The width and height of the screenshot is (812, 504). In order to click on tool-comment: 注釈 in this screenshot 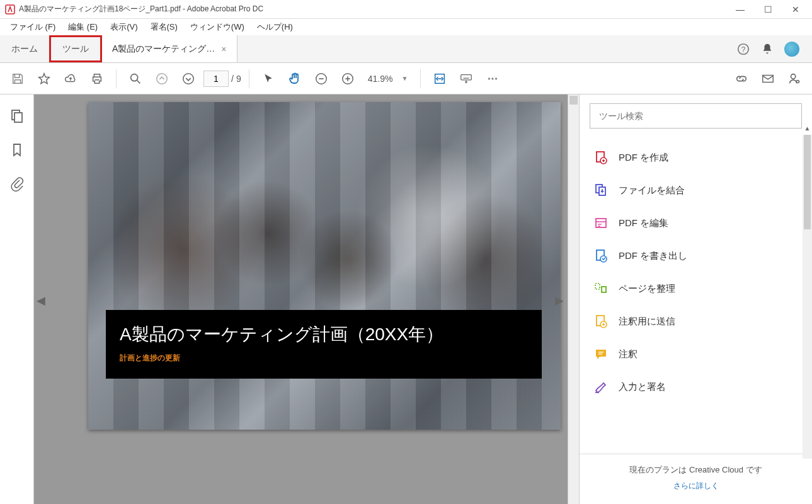, I will do `click(695, 354)`.